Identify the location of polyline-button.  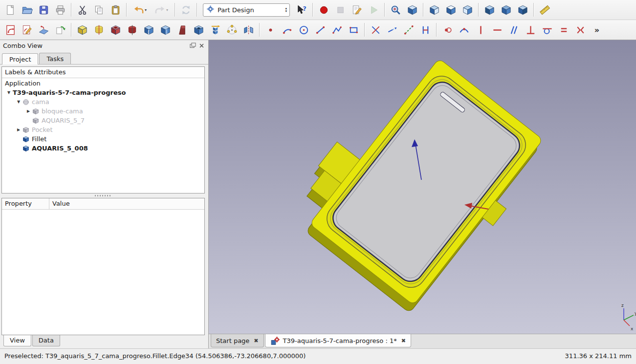
(337, 30).